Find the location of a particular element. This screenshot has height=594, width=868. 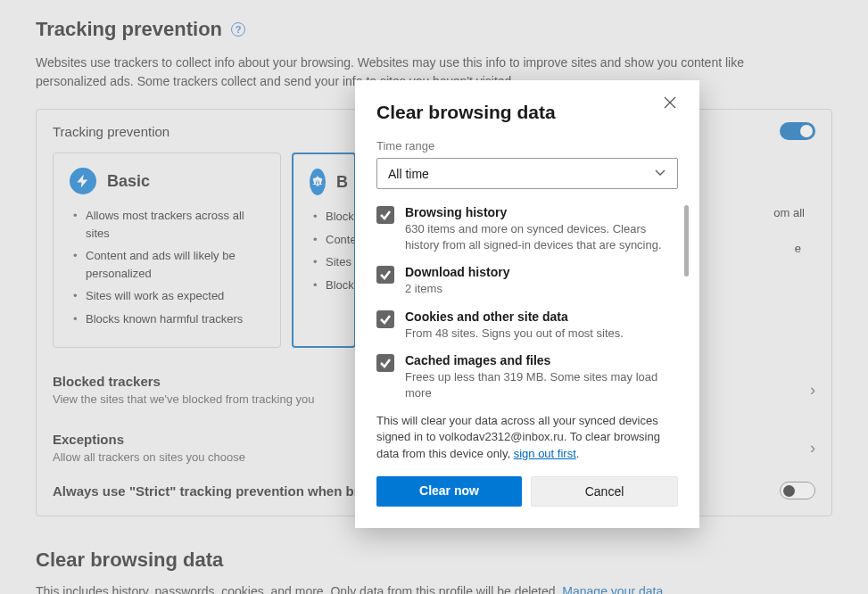

option-cookies: Cookies and other site data From 48 site… is located at coordinates (525, 326).